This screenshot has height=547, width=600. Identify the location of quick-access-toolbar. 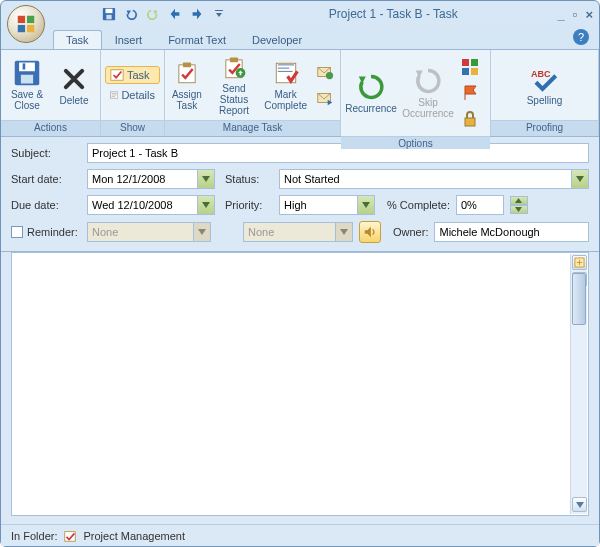
(164, 14).